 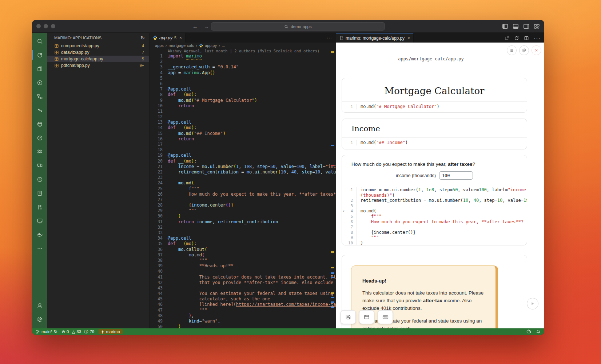 I want to click on code-line: 36 mo.callout(, so click(x=243, y=249).